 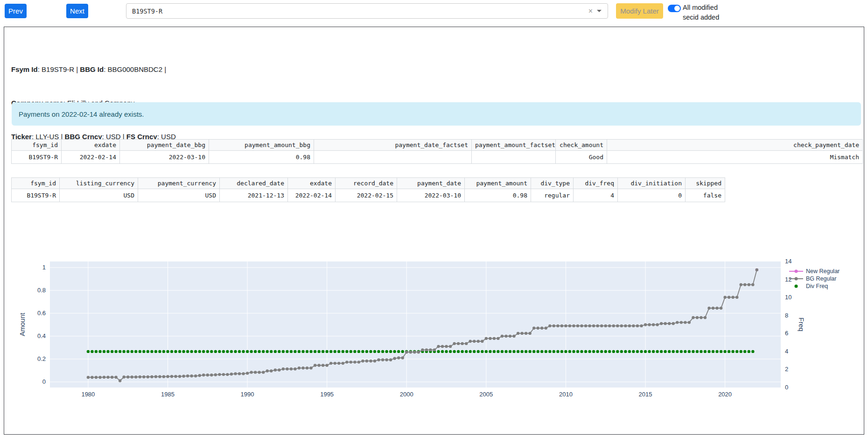 I want to click on toggle-knob-icon, so click(x=677, y=8).